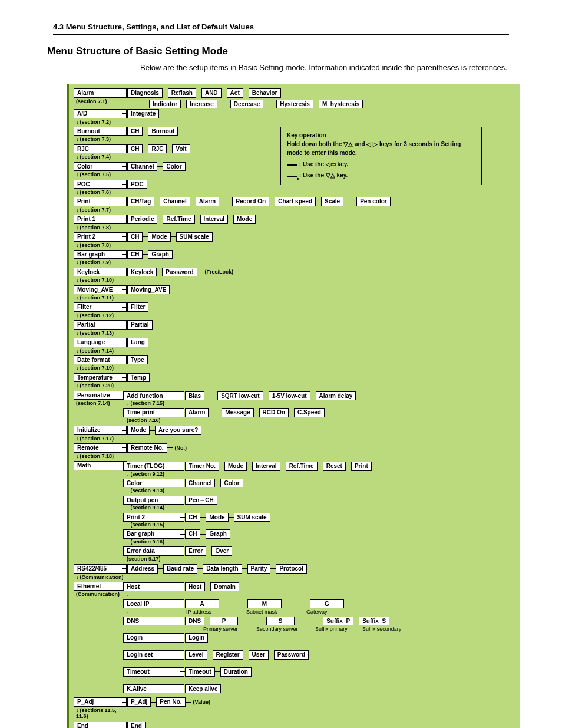 This screenshot has width=562, height=728. What do you see at coordinates (180, 569) in the screenshot?
I see `c: Baud rate` at bounding box center [180, 569].